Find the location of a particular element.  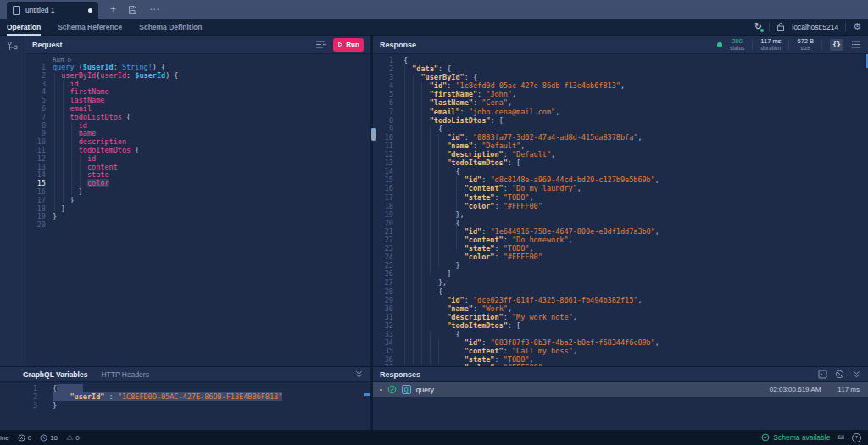

warnings-count: ⚠ 0 is located at coordinates (73, 437).